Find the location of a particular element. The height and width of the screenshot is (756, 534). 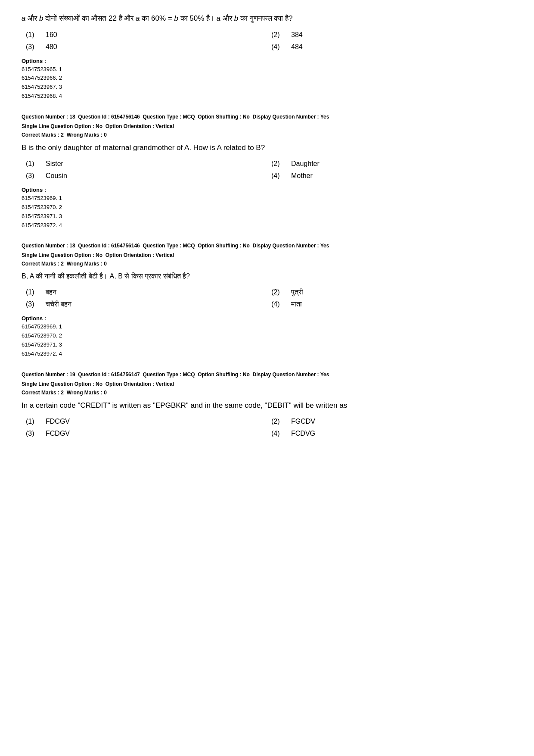

option-18b-2: (2) पुत्री is located at coordinates (390, 292).